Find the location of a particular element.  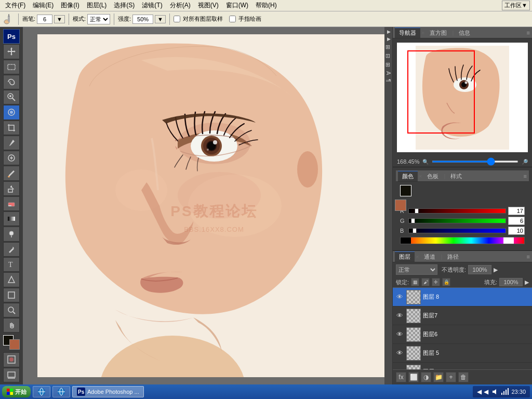

layer-visibility-7: 👁 is located at coordinates (400, 316).